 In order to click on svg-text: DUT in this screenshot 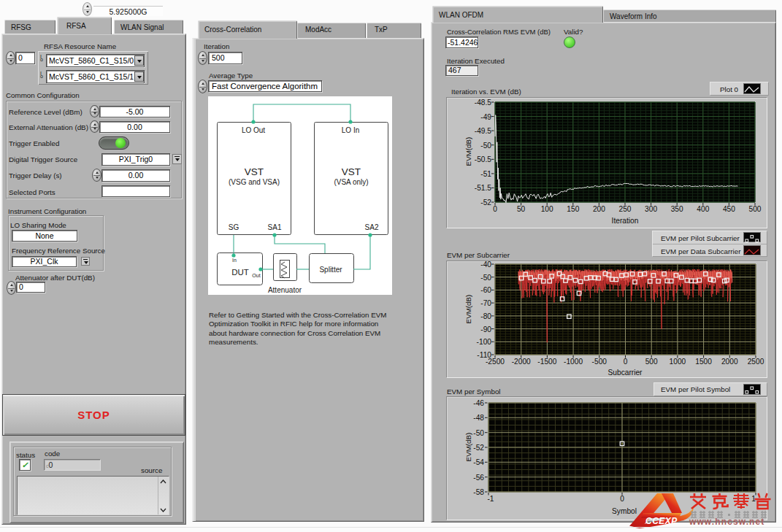, I will do `click(240, 272)`.